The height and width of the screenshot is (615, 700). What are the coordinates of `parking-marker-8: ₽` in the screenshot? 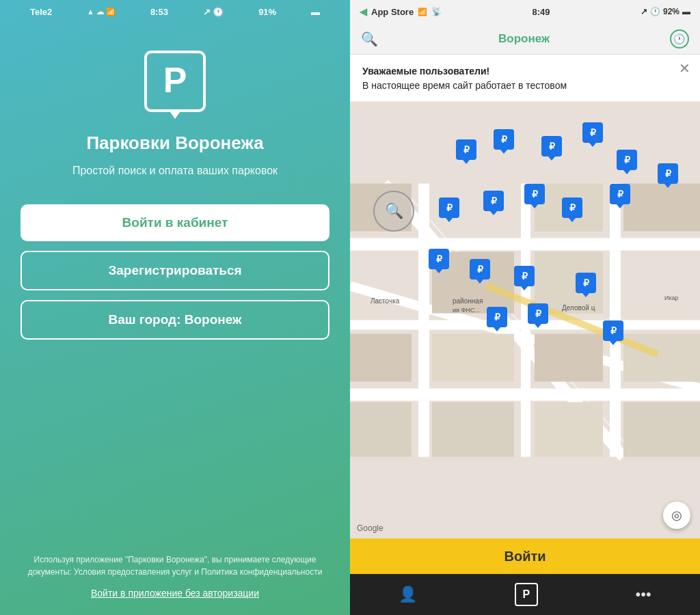 It's located at (494, 201).